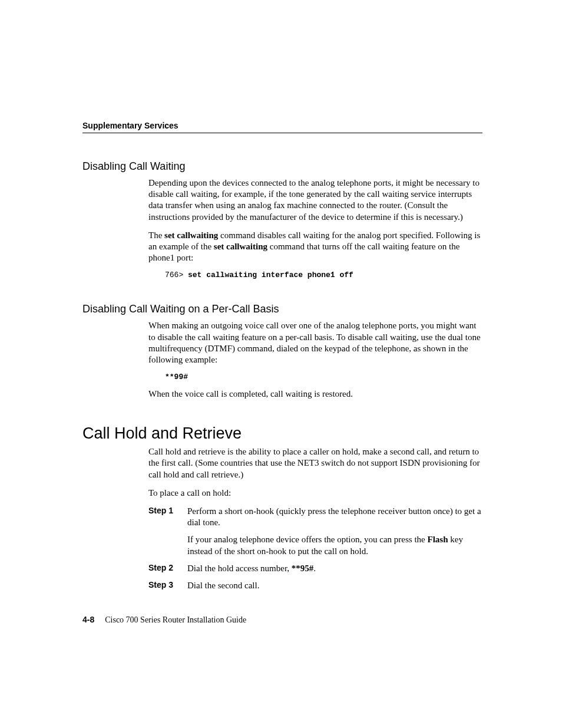  Describe the element at coordinates (316, 343) in the screenshot. I see `paragraph: When making an outgoing voice call over …` at that location.